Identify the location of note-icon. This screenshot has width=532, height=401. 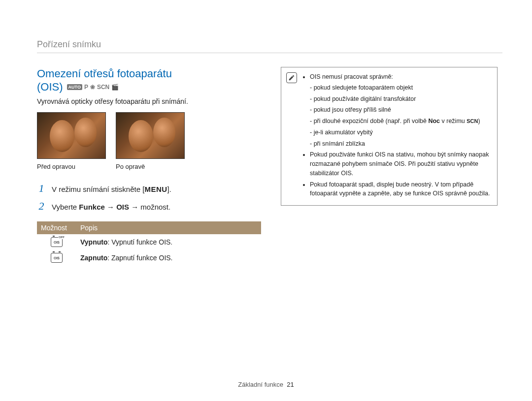
(292, 78).